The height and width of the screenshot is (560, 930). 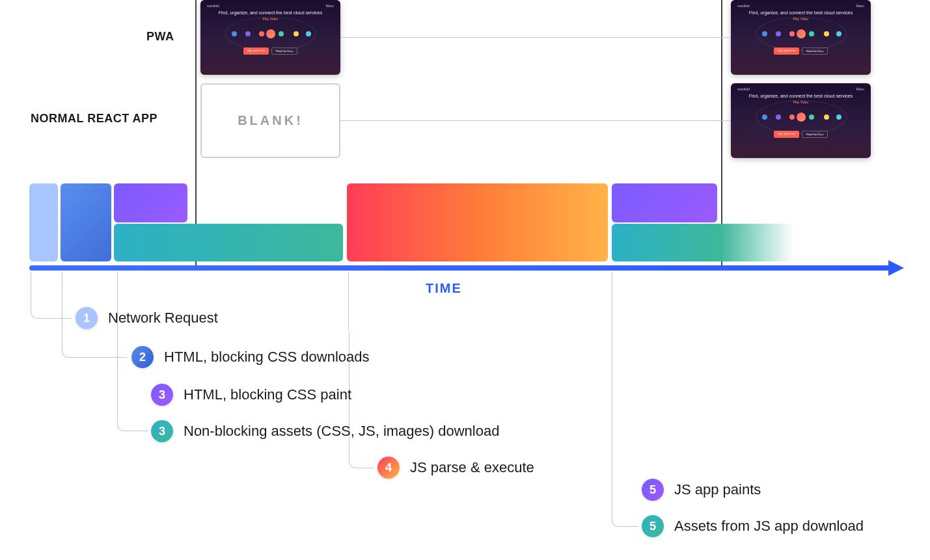 What do you see at coordinates (325, 431) in the screenshot?
I see `legend-item-3b: 3 Non-blocking assets (CSS, JS, images) …` at bounding box center [325, 431].